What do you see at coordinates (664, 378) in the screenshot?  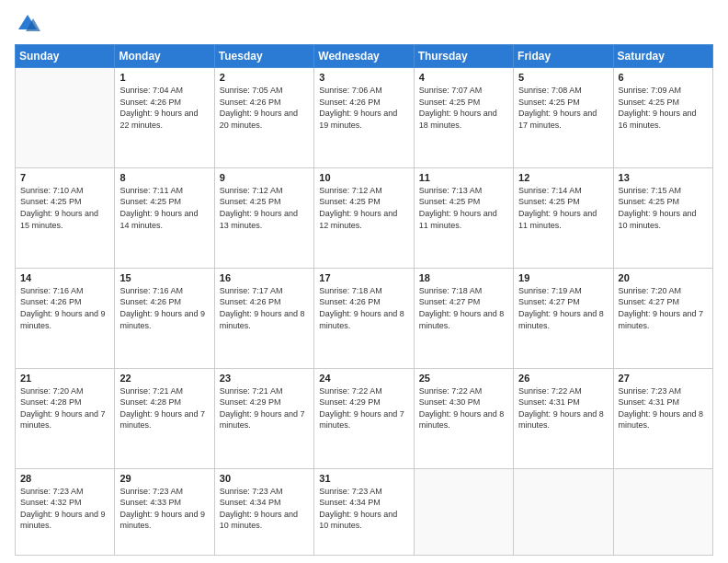 I see `day-number: 27` at bounding box center [664, 378].